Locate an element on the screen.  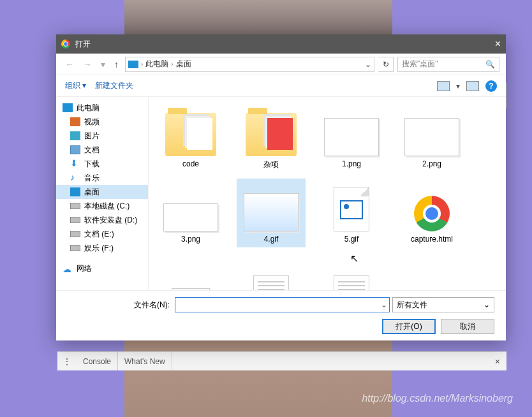
titlebar: 打开 × is located at coordinates (281, 44).